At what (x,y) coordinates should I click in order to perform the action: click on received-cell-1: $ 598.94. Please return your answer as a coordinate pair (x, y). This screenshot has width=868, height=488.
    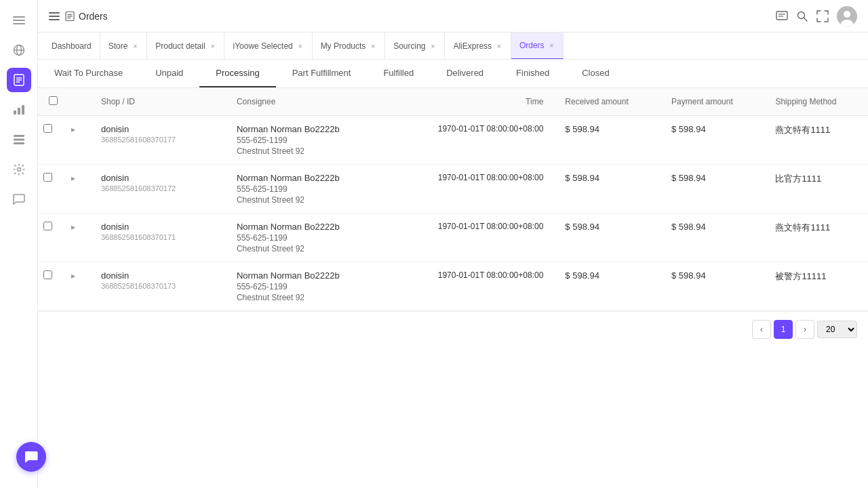
    Looking at the image, I should click on (608, 189).